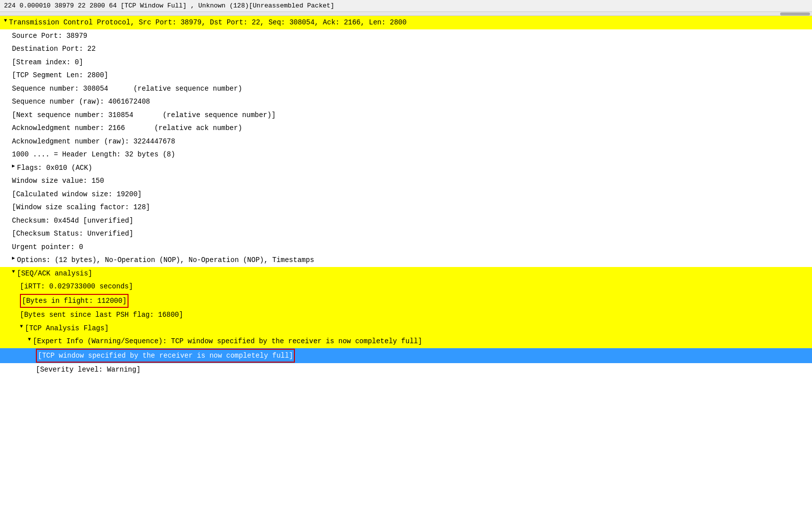 Image resolution: width=812 pixels, height=529 pixels. Describe the element at coordinates (55, 168) in the screenshot. I see `flags-label: Flags: 0x010 (ACK)` at that location.